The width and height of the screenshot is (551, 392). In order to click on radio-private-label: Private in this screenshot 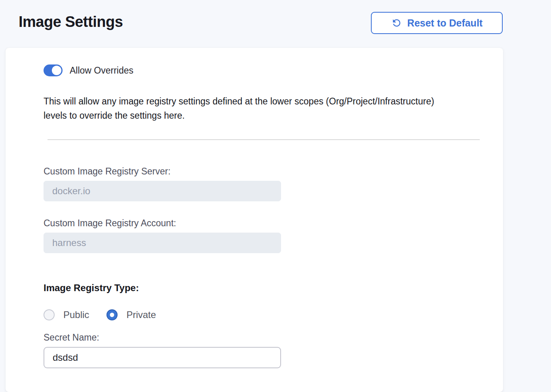, I will do `click(141, 315)`.